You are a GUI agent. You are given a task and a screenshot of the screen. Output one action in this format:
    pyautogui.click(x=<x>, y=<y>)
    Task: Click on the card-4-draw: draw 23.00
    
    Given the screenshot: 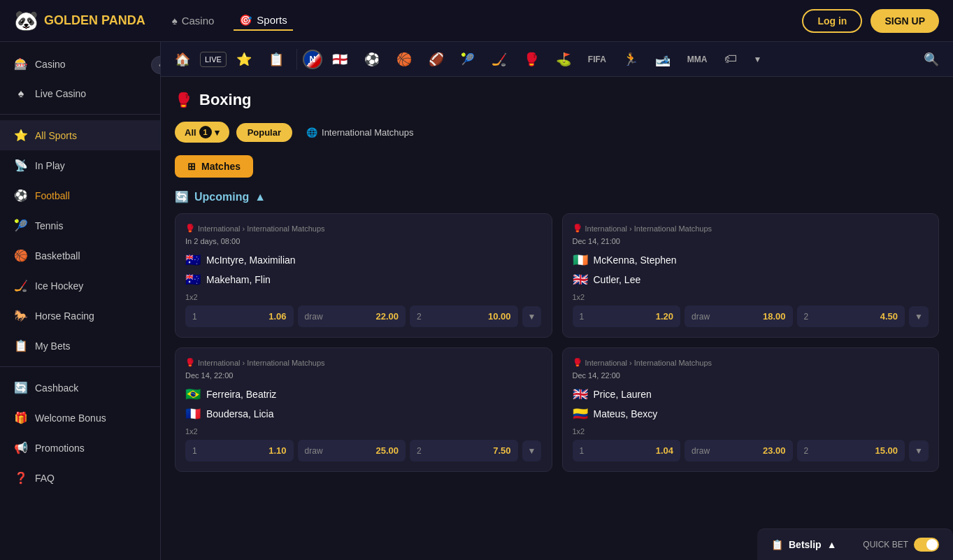 What is the action you would take?
    pyautogui.click(x=738, y=450)
    